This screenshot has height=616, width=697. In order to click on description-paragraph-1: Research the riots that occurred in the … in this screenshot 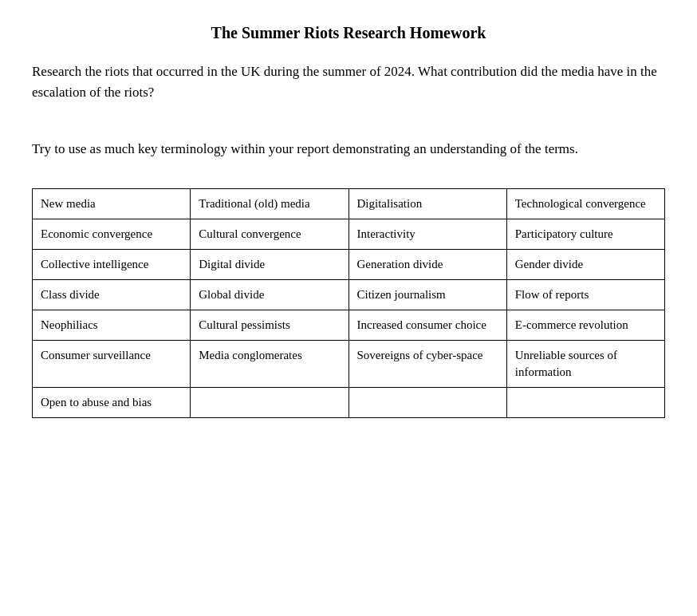, I will do `click(348, 81)`.